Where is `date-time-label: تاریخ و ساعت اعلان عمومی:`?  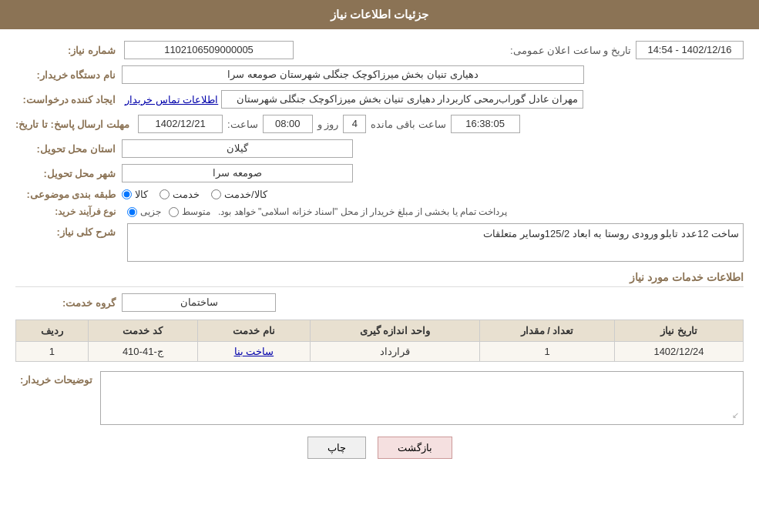 date-time-label: تاریخ و ساعت اعلان عمومی: is located at coordinates (570, 51).